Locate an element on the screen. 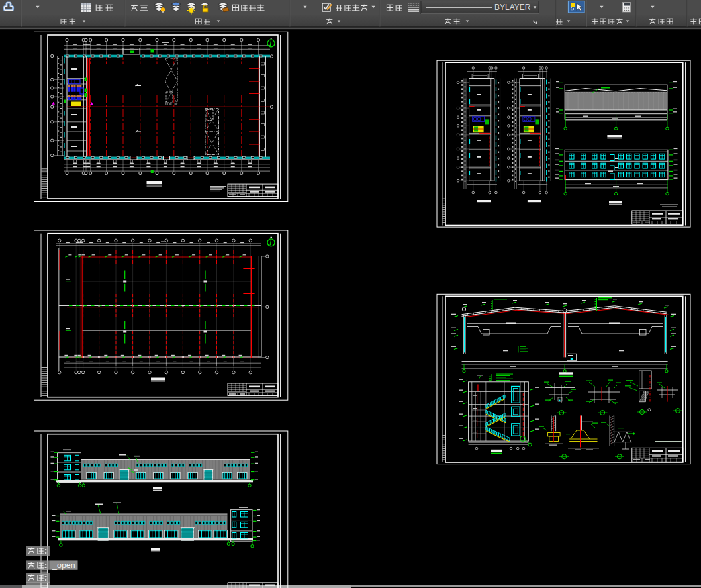 The width and height of the screenshot is (701, 588). svg-text: _open is located at coordinates (64, 565).